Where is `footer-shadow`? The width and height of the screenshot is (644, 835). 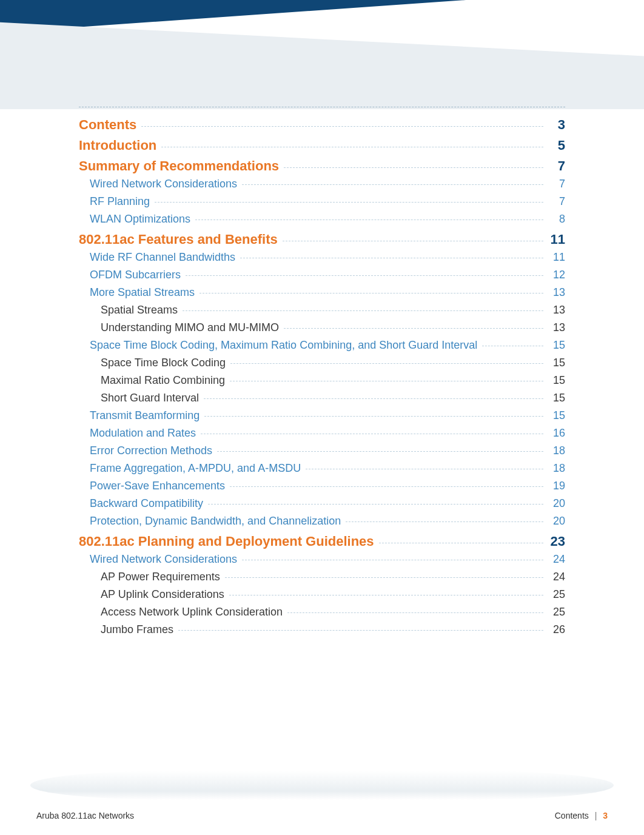
footer-shadow is located at coordinates (322, 785).